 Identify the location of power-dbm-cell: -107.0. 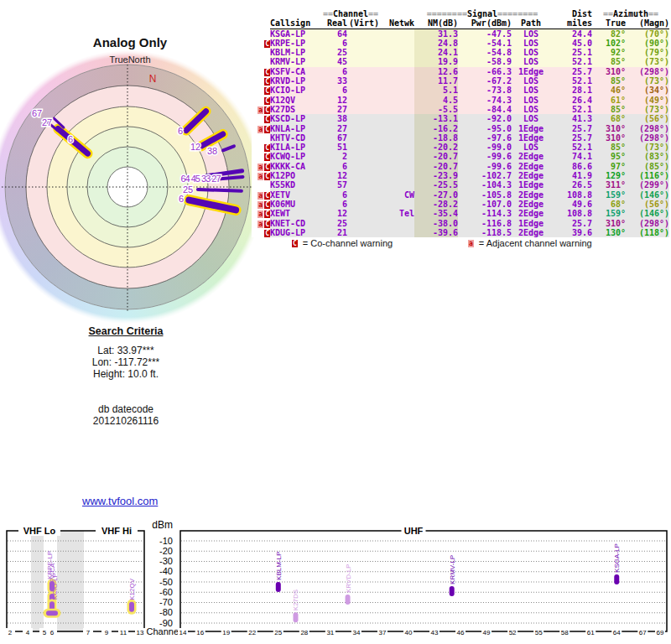
(485, 205).